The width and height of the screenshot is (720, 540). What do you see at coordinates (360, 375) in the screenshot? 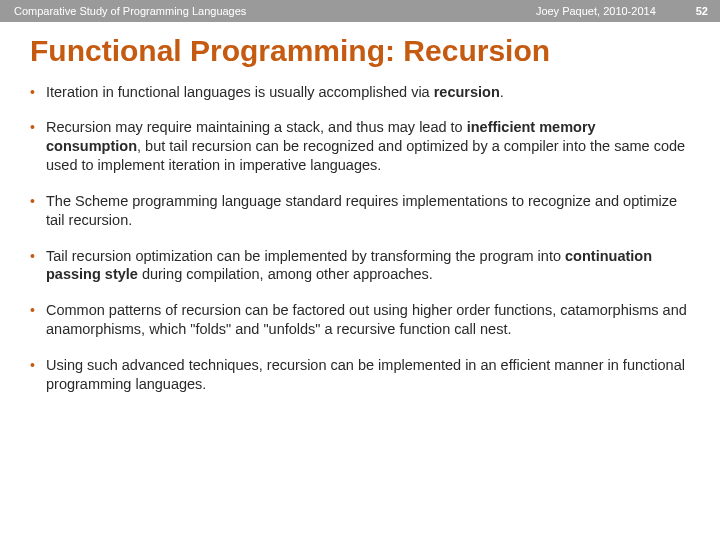
I see `list-item: Using such advanced techniques, recursio…` at bounding box center [360, 375].